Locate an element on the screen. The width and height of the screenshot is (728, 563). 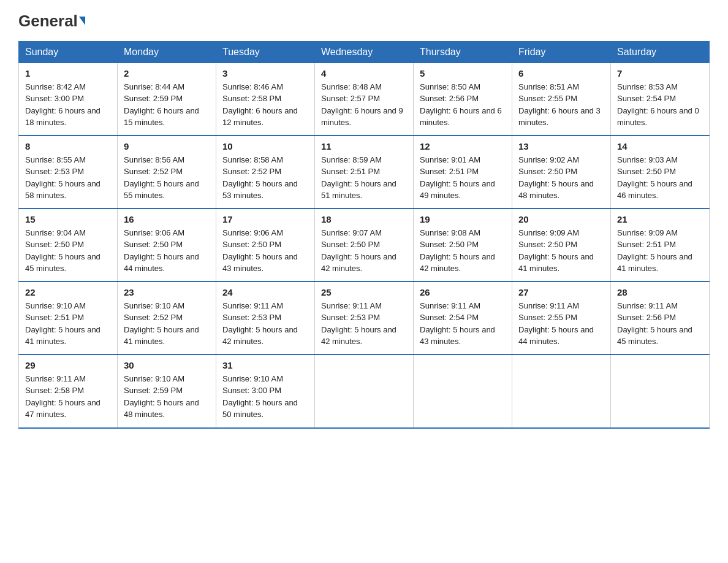
logo: General is located at coordinates (51, 21).